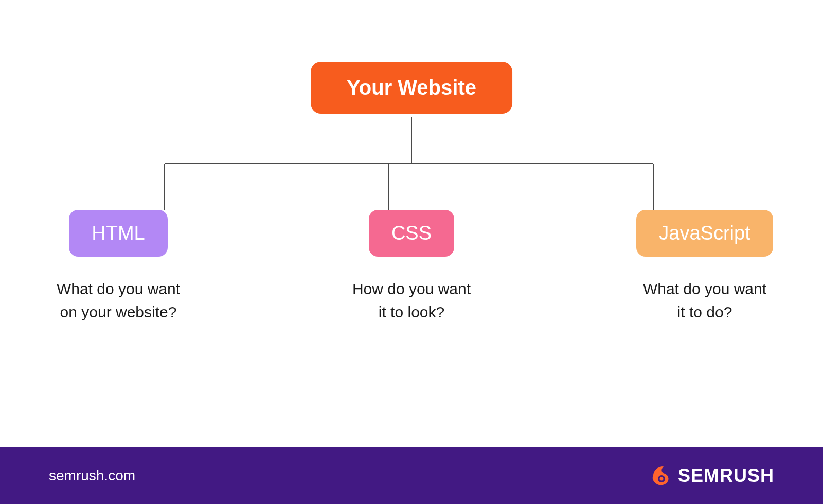  What do you see at coordinates (412, 289) in the screenshot?
I see `caption-line: How do you want` at bounding box center [412, 289].